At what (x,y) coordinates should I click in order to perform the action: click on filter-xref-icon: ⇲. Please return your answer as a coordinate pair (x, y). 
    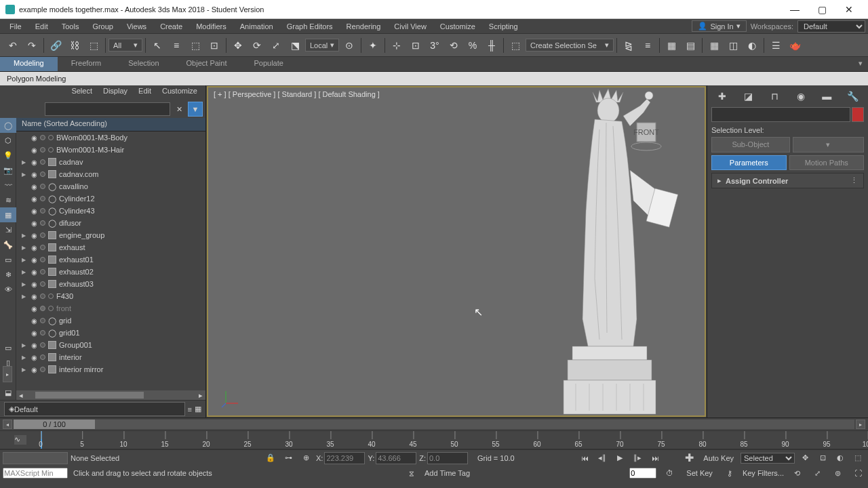
    Looking at the image, I should click on (8, 230).